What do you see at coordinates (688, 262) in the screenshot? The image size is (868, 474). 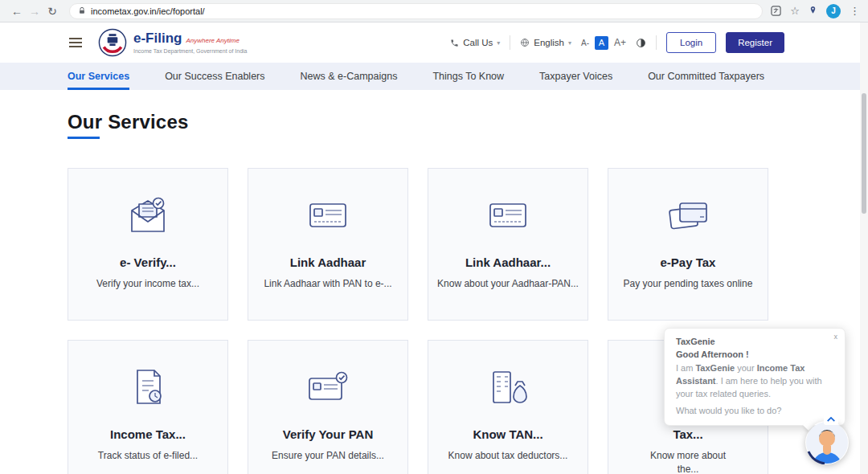 I see `card-title: e-Pay Tax` at bounding box center [688, 262].